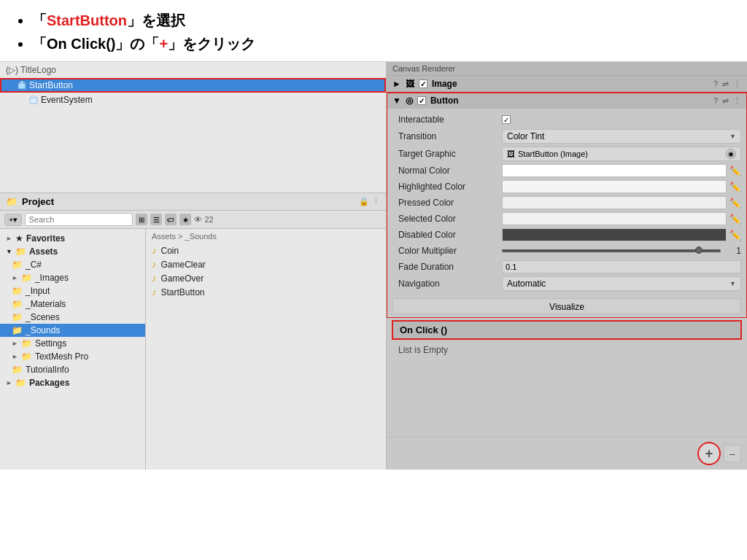 The image size is (747, 560). I want to click on folder-item-materials: 📁 _Materials, so click(73, 304).